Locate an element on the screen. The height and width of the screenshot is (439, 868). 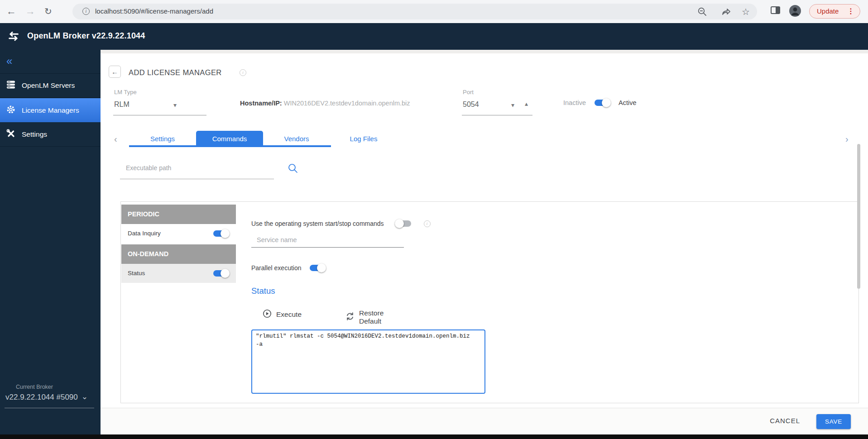
tab-vendors: Vendors is located at coordinates (297, 139).